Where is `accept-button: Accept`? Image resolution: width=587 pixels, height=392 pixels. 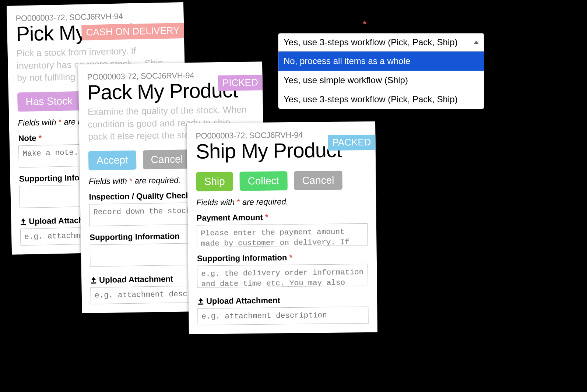 accept-button: Accept is located at coordinates (112, 160).